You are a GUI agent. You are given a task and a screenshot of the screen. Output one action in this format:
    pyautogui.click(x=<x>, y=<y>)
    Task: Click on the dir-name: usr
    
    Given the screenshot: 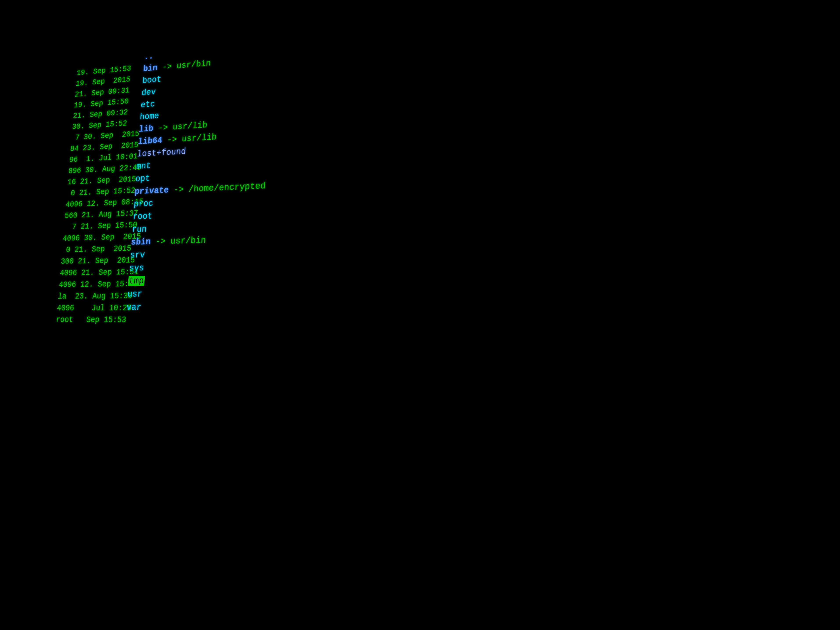 What is the action you would take?
    pyautogui.click(x=135, y=294)
    